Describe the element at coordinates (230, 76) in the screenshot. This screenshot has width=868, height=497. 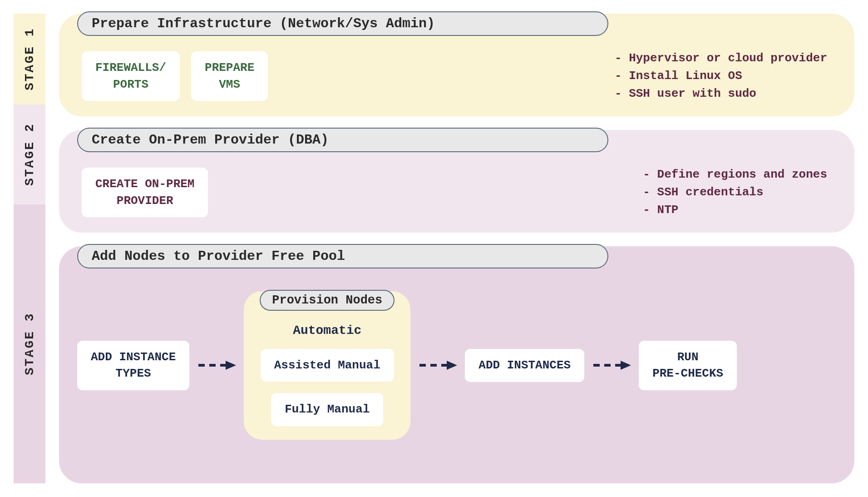
I see `prepare-vms-box: PREPAREVMS` at that location.